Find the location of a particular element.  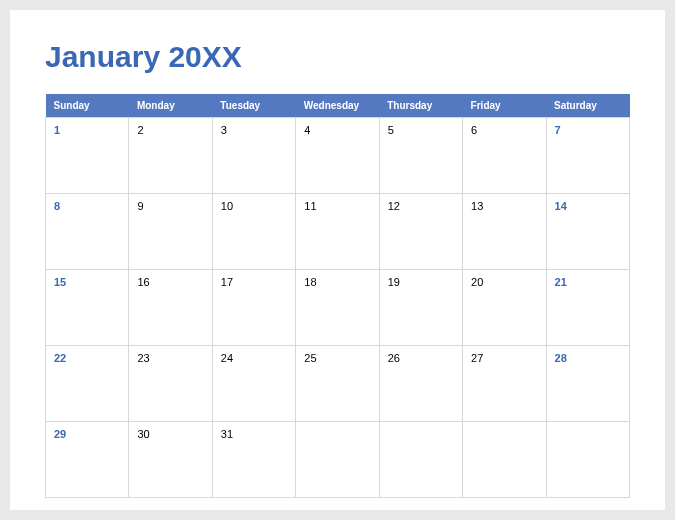

header-row: Sunday Monday Tuesday Wednesday Thursday… is located at coordinates (338, 106).